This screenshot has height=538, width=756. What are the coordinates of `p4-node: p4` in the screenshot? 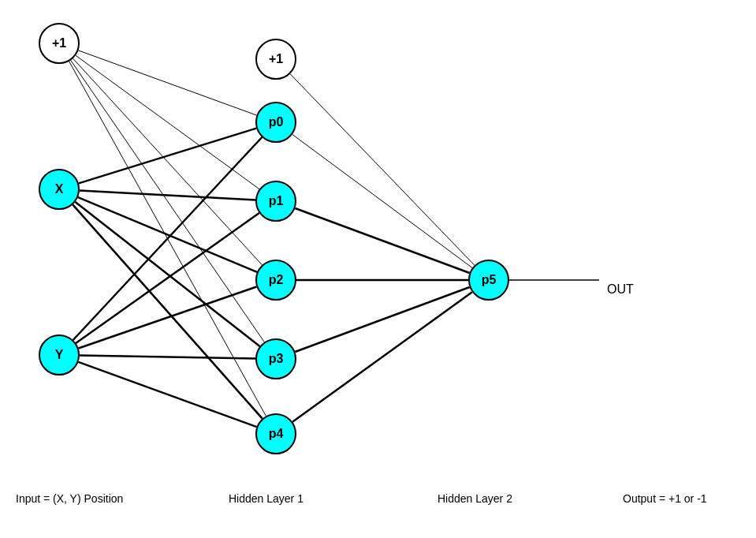 It's located at (276, 434).